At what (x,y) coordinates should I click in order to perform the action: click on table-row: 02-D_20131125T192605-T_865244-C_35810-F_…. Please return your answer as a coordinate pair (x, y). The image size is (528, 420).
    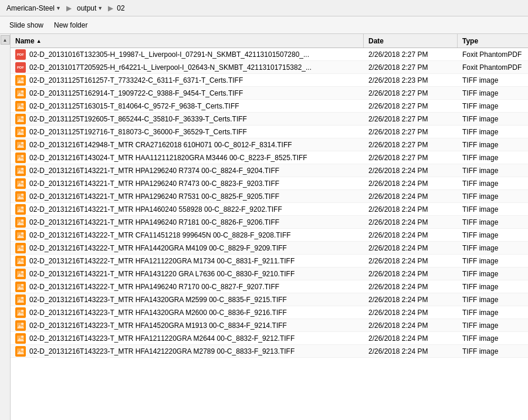
    Looking at the image, I should click on (269, 119).